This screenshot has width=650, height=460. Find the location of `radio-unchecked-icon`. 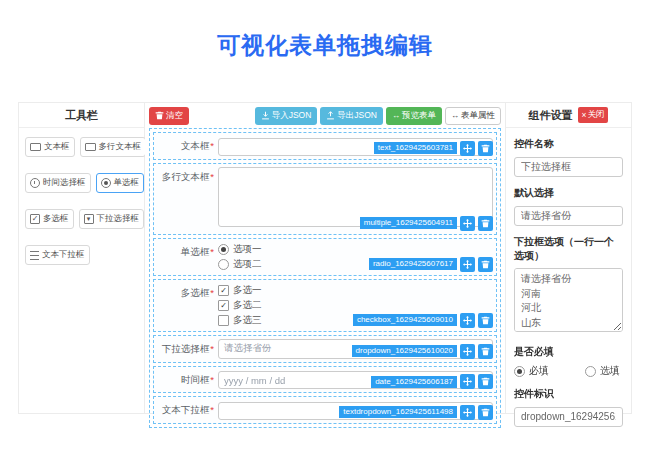

radio-unchecked-icon is located at coordinates (224, 264).